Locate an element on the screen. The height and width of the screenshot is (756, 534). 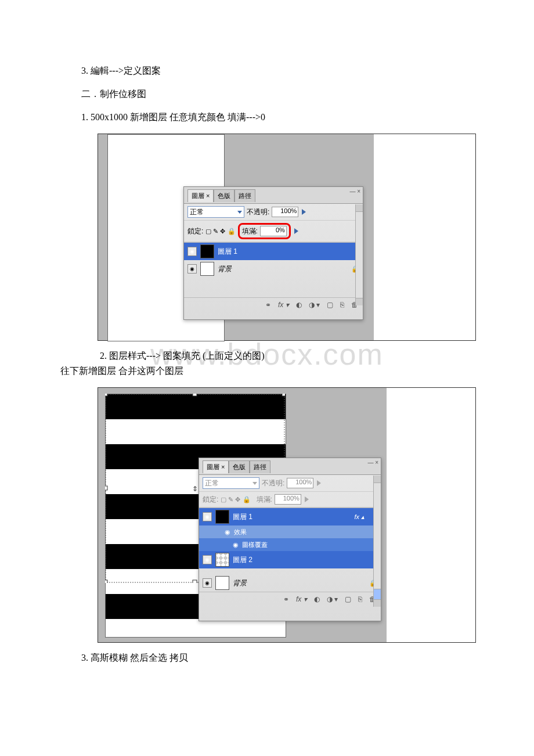
effects-label: 效果 is located at coordinates (240, 532).